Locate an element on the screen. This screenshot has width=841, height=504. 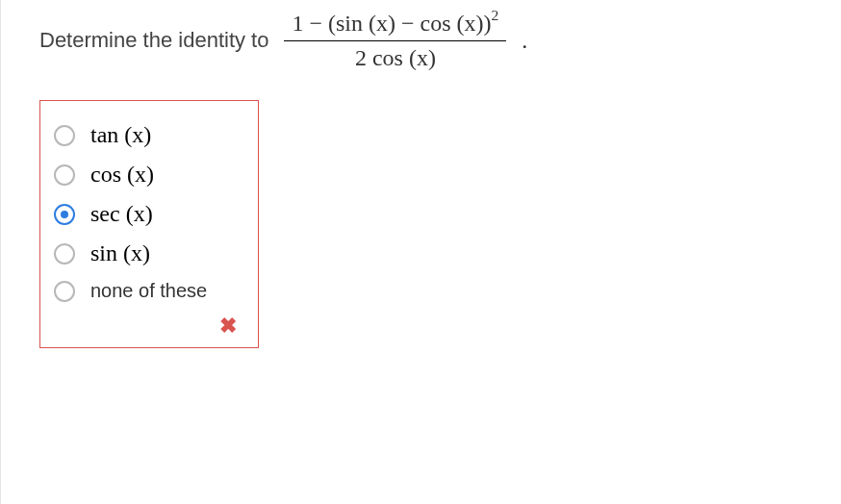
option-label-sec: sec (x) is located at coordinates (121, 214).